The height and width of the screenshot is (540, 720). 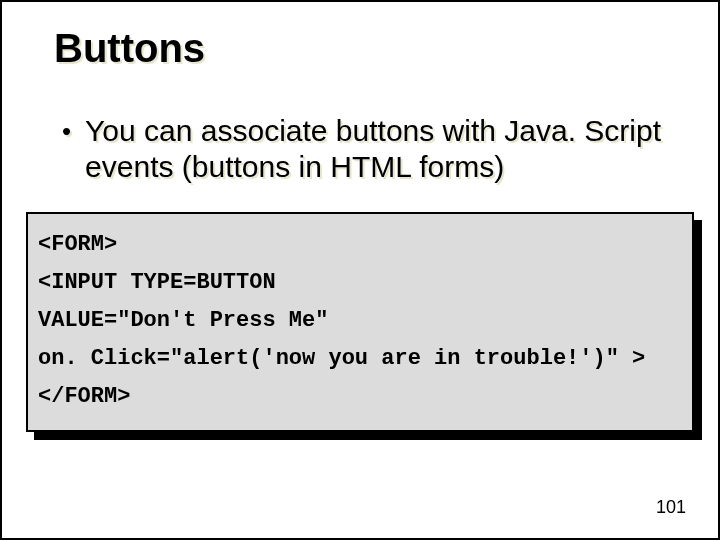 What do you see at coordinates (671, 508) in the screenshot?
I see `page-number: 101` at bounding box center [671, 508].